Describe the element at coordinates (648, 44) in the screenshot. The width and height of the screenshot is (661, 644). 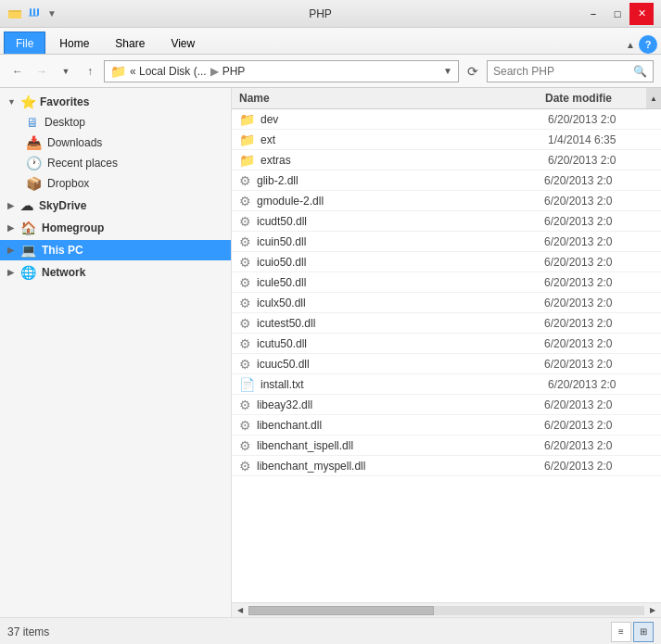
I see `help-button: ?` at that location.